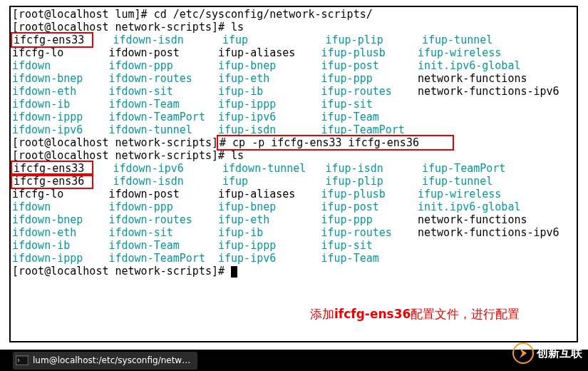 The image size is (588, 371). Describe the element at coordinates (373, 168) in the screenshot. I see `ls-entry: ifup-isdn` at that location.